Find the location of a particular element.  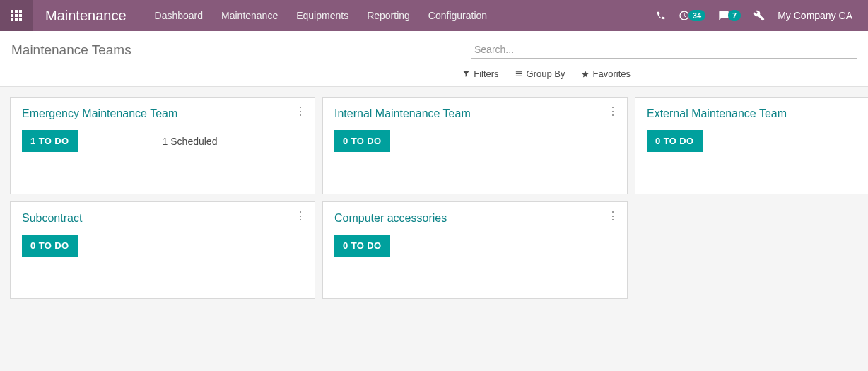

favorites-button: Favorites is located at coordinates (606, 73).